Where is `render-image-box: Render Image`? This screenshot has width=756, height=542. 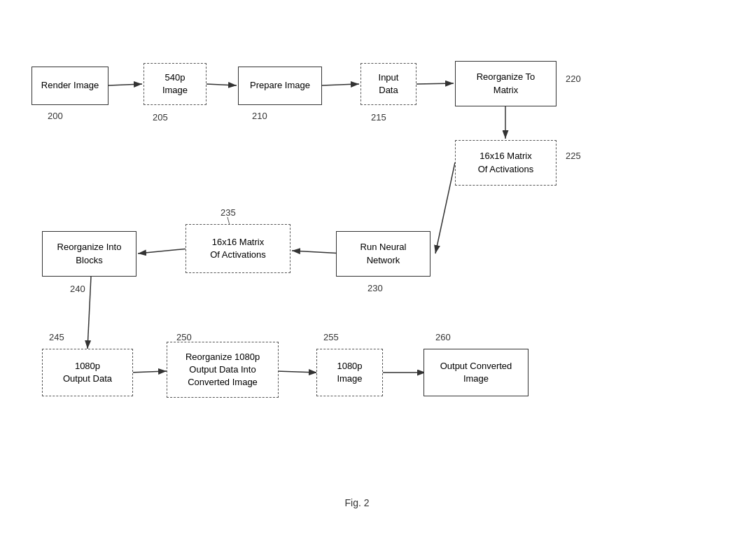
render-image-box: Render Image is located at coordinates (70, 85).